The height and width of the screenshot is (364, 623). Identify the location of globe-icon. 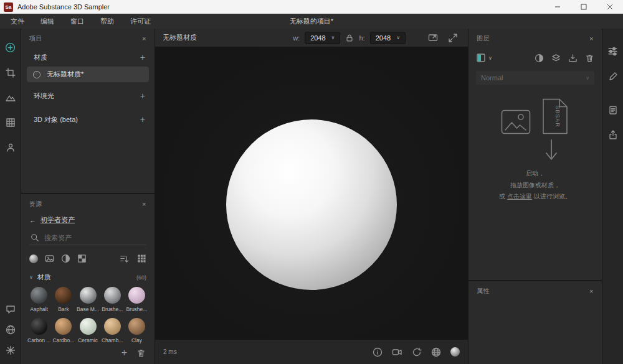
(11, 330).